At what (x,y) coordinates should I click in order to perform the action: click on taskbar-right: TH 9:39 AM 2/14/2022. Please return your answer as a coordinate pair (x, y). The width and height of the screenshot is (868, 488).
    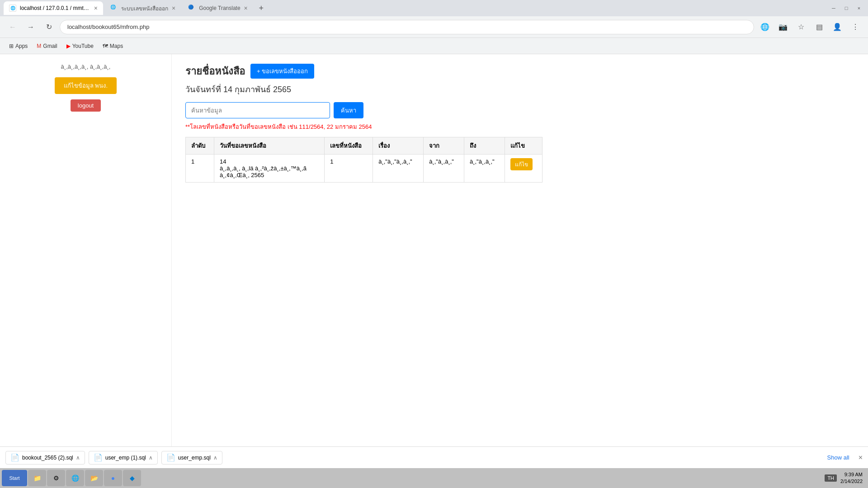
    Looking at the image, I should click on (845, 478).